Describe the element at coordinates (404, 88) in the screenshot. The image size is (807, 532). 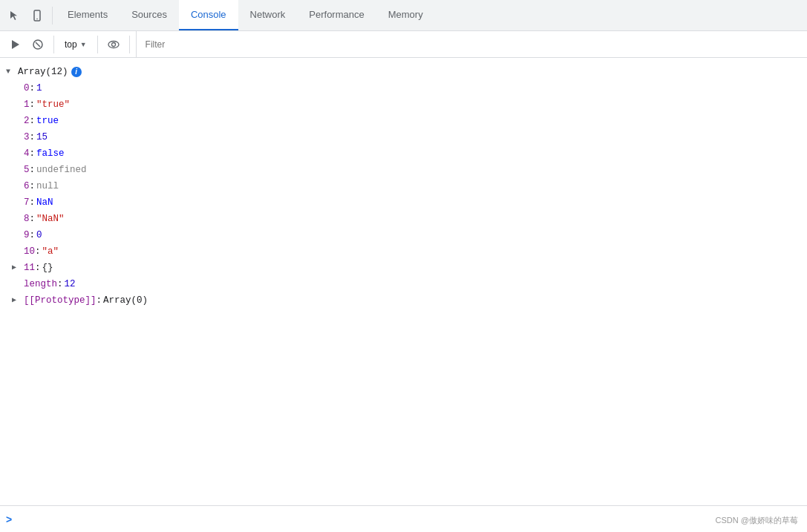
I see `array-item-0: 0 : 1` at that location.